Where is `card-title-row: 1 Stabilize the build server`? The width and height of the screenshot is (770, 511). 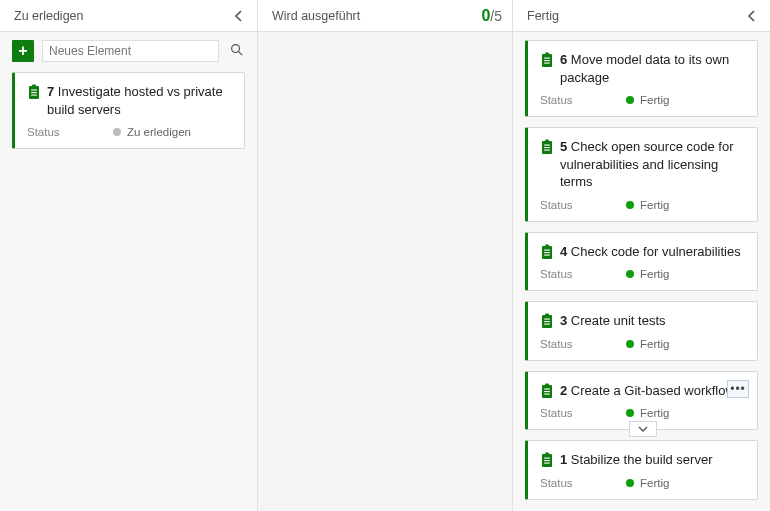 card-title-row: 1 Stabilize the build server is located at coordinates (642, 460).